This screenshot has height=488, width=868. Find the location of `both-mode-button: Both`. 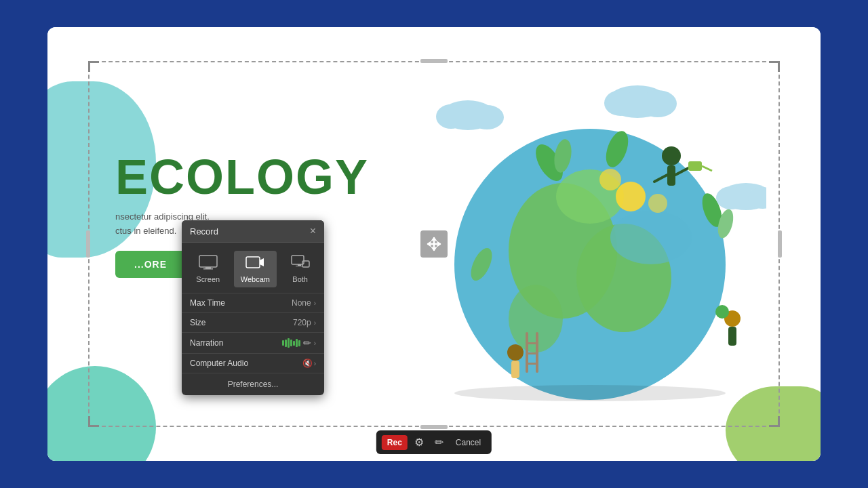

both-mode-button: Both is located at coordinates (300, 269).